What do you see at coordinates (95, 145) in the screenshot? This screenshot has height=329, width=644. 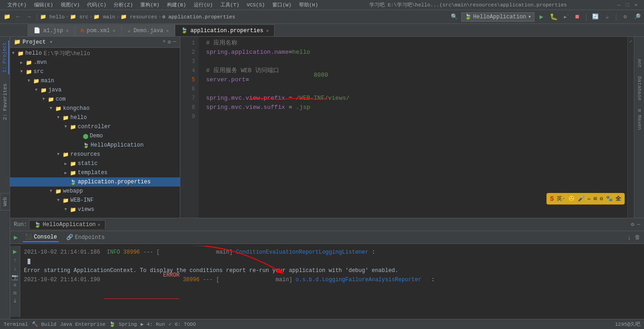 I see `tree-helloapplication: ▶ 🍃 HelloApplication` at bounding box center [95, 145].